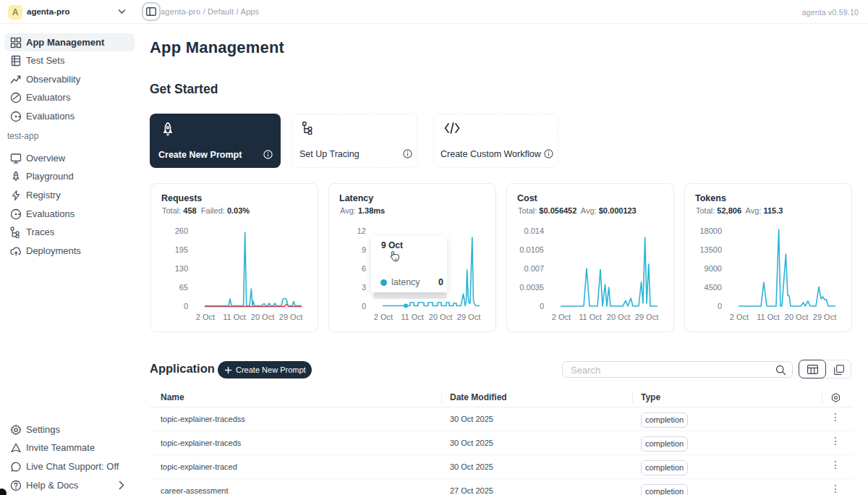 This screenshot has height=495, width=868. What do you see at coordinates (364, 268) in the screenshot?
I see `svg-text: 6` at bounding box center [364, 268].